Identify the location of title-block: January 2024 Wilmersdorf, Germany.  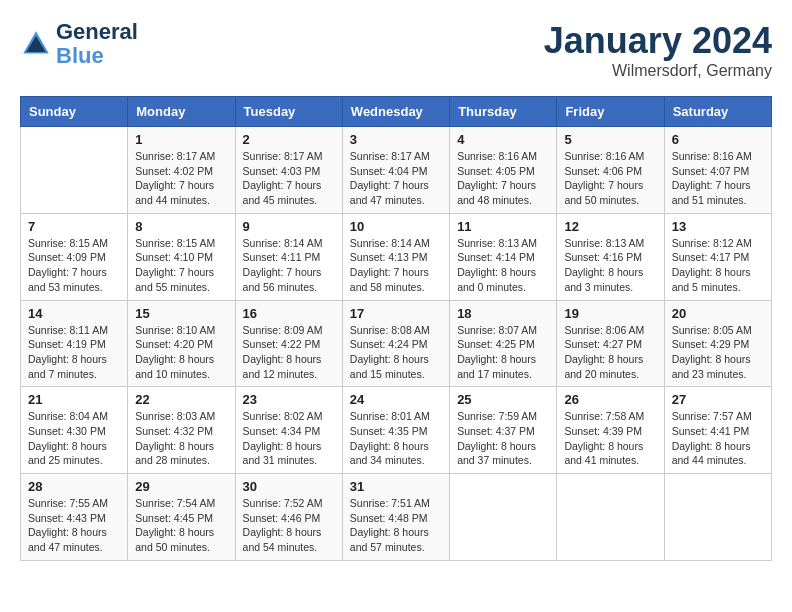
(658, 50).